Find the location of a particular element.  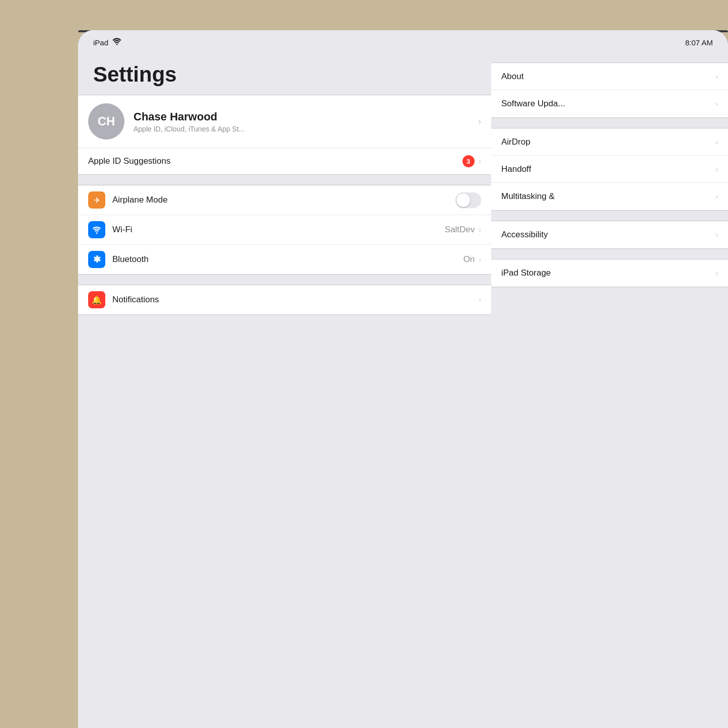

toggle-knob is located at coordinates (464, 201).